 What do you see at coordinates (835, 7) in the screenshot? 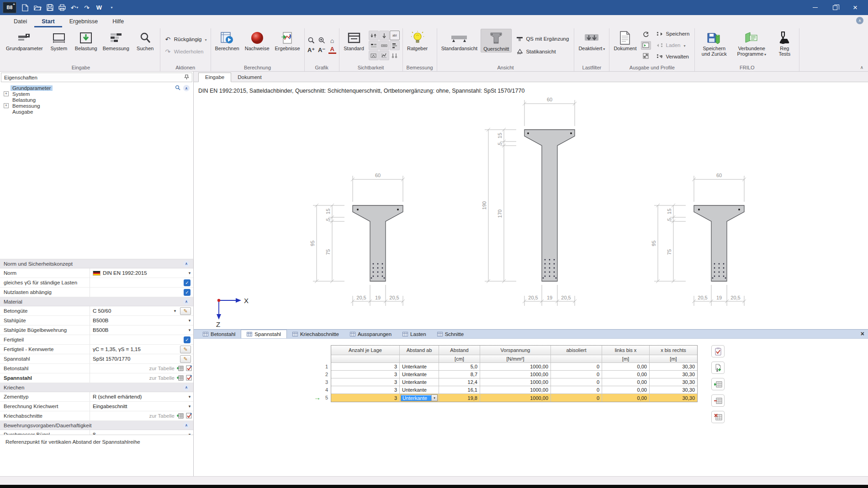
I see `restore-button` at bounding box center [835, 7].